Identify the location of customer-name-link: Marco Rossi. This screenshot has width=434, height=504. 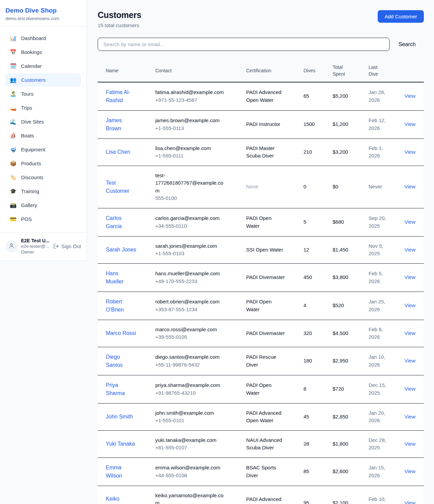
(121, 333).